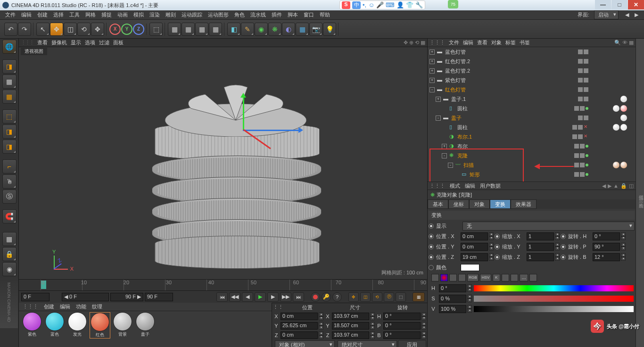  I want to click on am-tab-coord: 坐标, so click(459, 204).